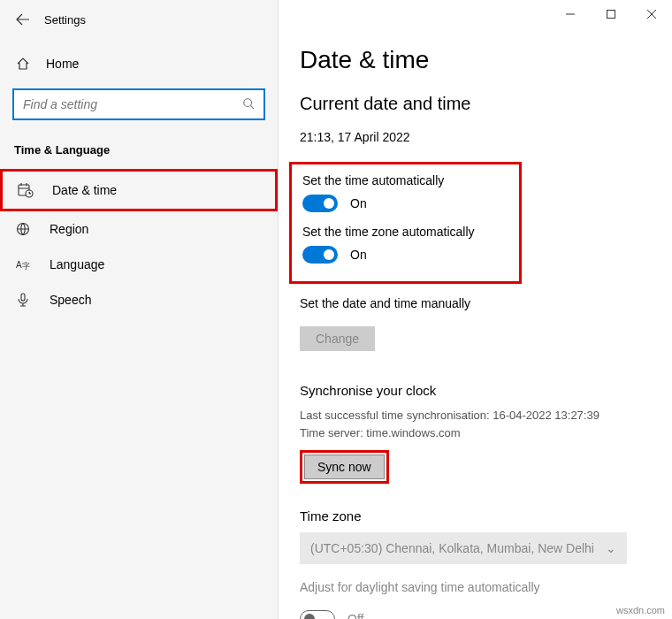  What do you see at coordinates (139, 300) in the screenshot?
I see `sidebar-item-speech: Speech` at bounding box center [139, 300].